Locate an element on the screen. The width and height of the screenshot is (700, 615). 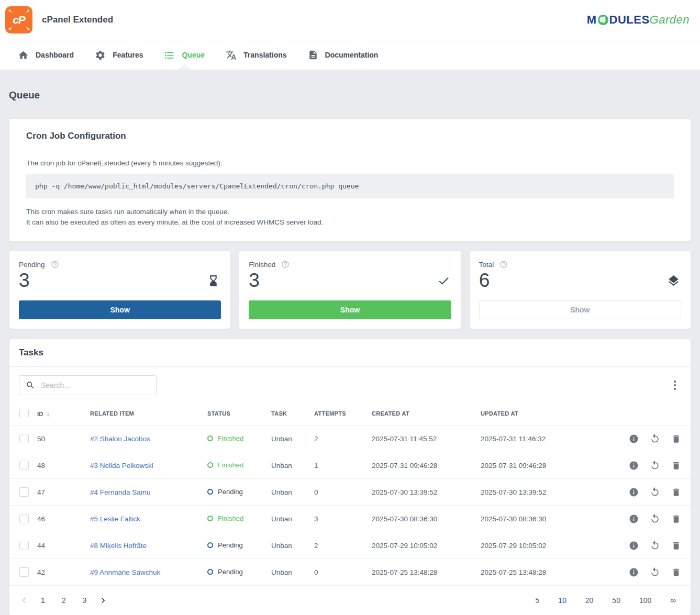
nav-item-dashboard: Dashboard is located at coordinates (46, 55).